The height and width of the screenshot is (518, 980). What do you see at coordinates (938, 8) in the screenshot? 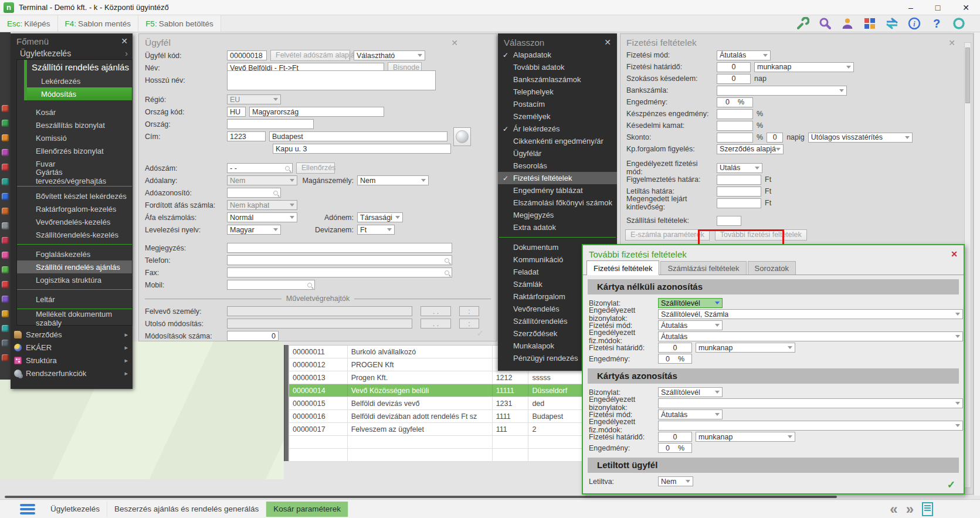
I see `maximize-button: □` at bounding box center [938, 8].